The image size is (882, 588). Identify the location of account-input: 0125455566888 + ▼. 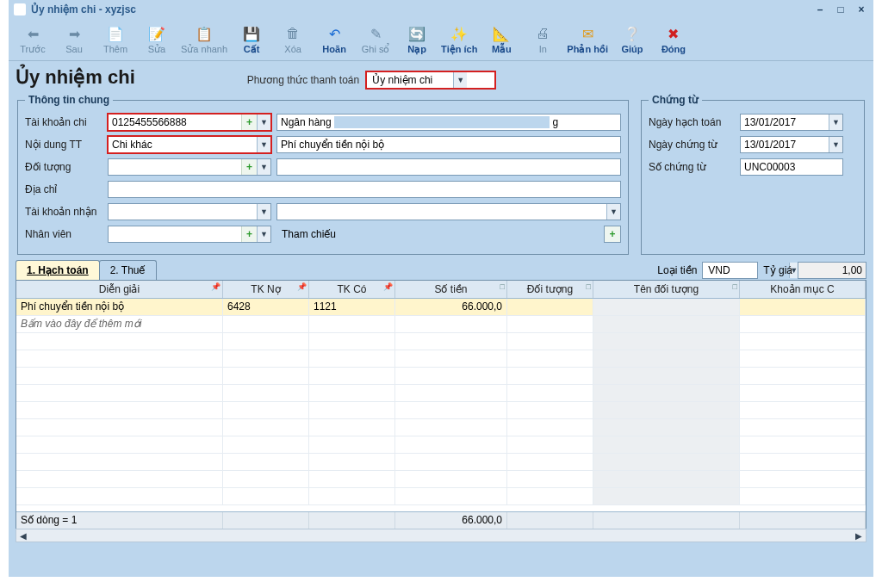
(189, 122).